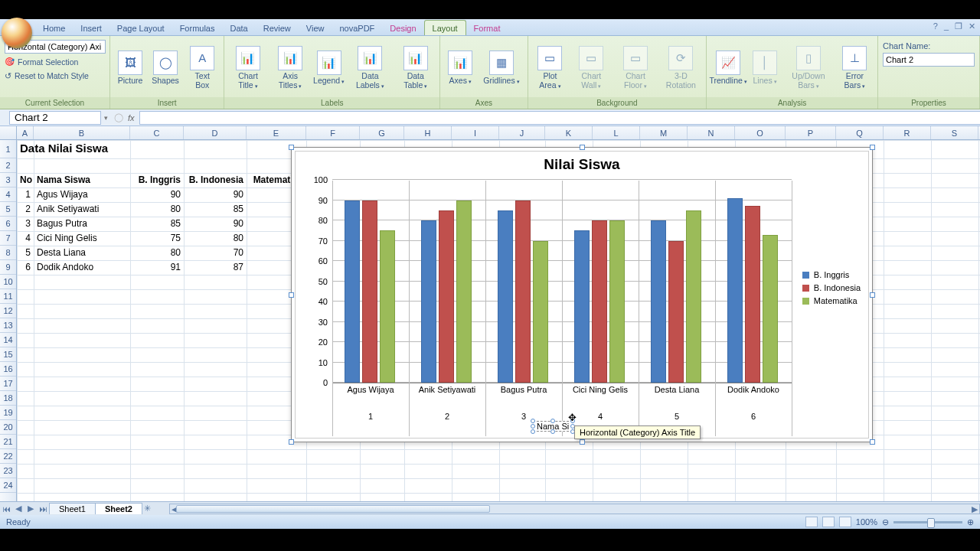 The width and height of the screenshot is (980, 551). What do you see at coordinates (25, 239) in the screenshot?
I see `cell: 4` at bounding box center [25, 239].